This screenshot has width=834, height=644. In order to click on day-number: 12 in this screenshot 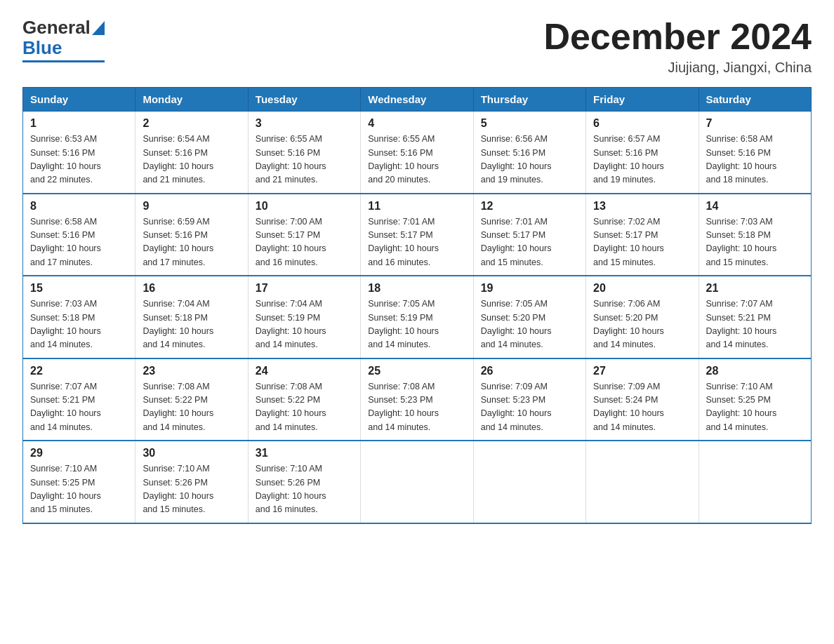, I will do `click(529, 206)`.